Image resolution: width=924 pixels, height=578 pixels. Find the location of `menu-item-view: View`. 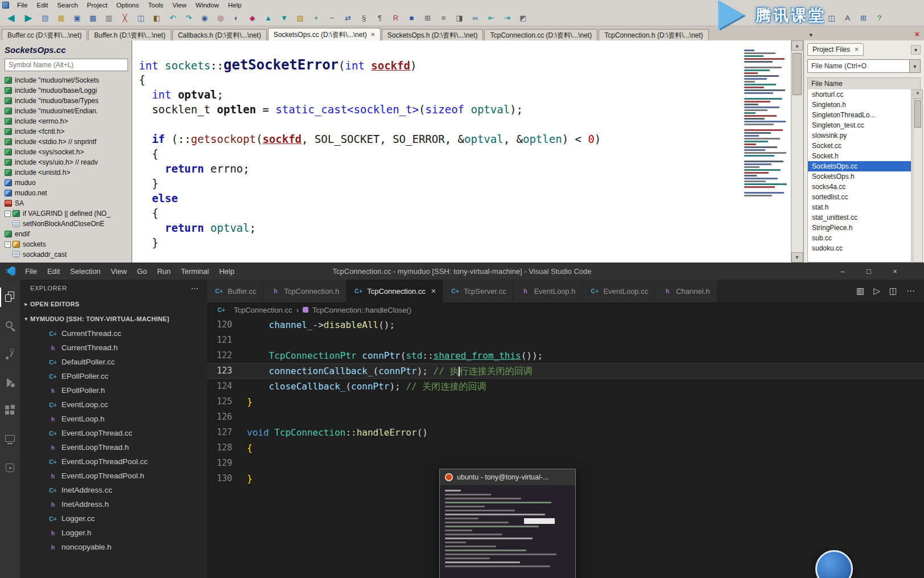

menu-item-view: View is located at coordinates (180, 5).